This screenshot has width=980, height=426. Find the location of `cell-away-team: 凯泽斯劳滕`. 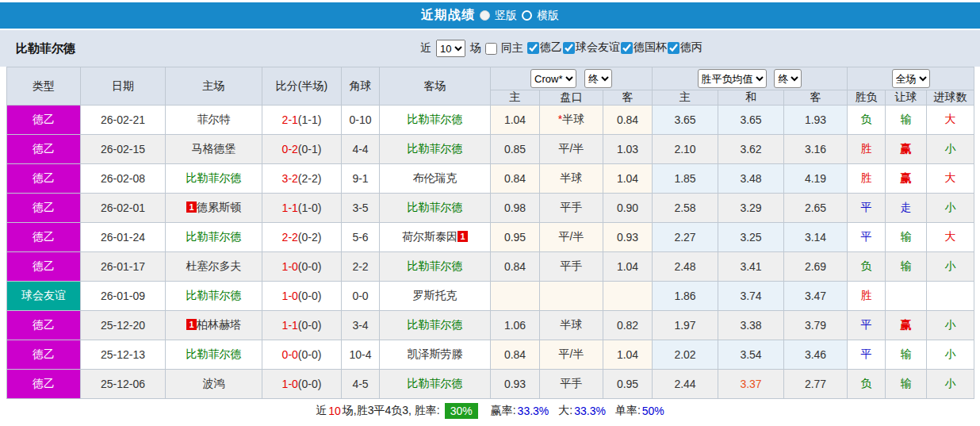

cell-away-team: 凯泽斯劳滕 is located at coordinates (435, 355).